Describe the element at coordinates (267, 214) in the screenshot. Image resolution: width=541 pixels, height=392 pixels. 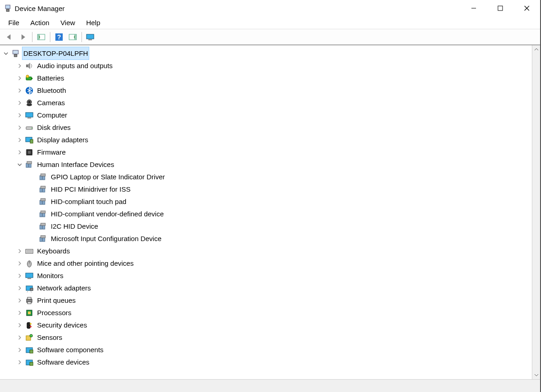
I see `tree-device: HID-compliant vendor-defined device` at that location.